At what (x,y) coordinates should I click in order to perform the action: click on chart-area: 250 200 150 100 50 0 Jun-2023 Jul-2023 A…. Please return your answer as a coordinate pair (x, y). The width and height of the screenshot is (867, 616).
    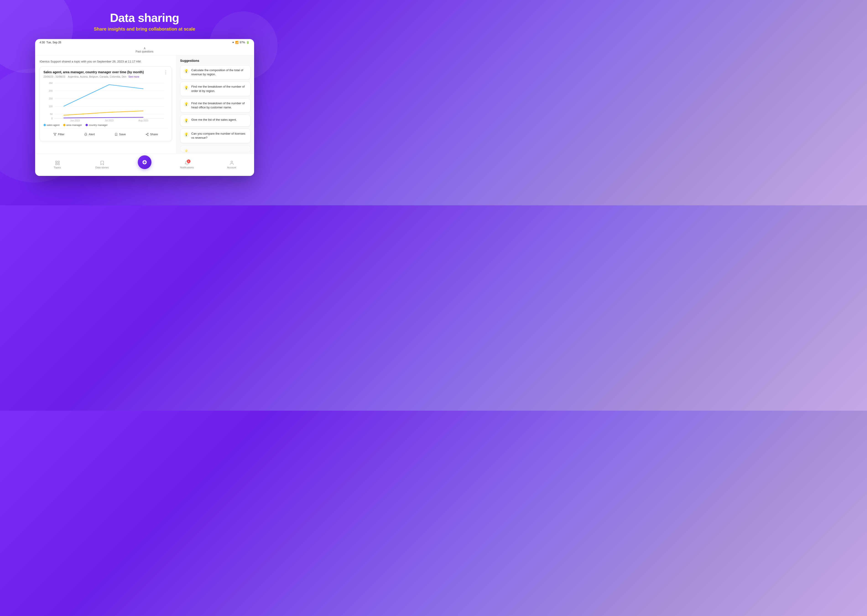
    Looking at the image, I should click on (106, 101).